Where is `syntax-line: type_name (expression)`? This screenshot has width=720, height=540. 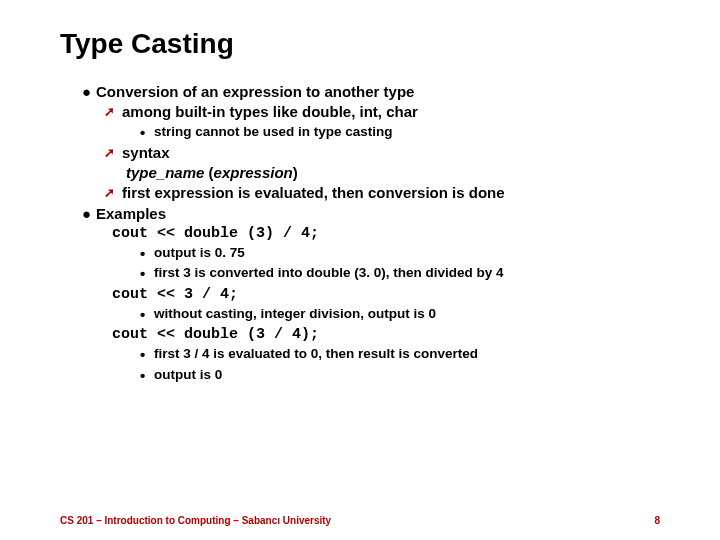 syntax-line: type_name (expression) is located at coordinates (393, 173).